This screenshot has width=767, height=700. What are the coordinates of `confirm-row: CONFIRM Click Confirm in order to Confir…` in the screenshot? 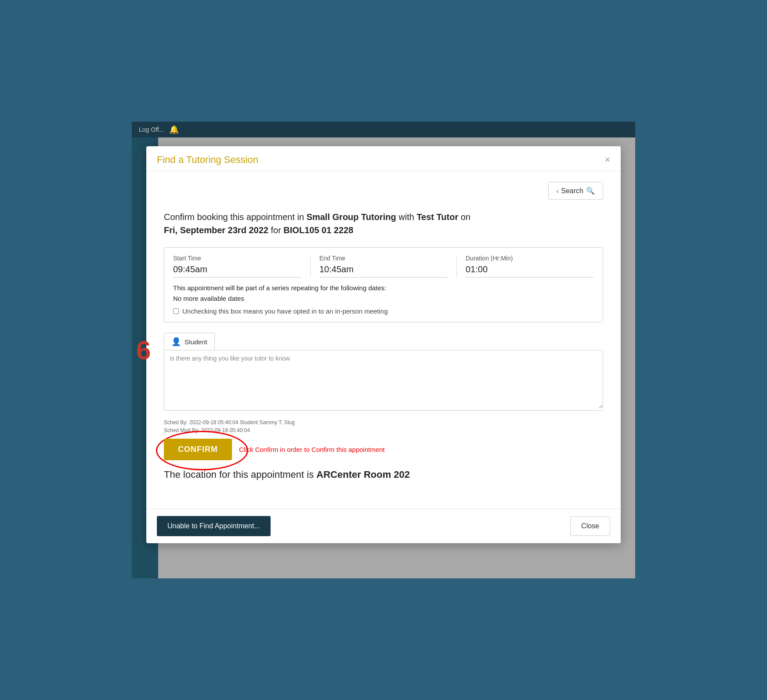 It's located at (384, 450).